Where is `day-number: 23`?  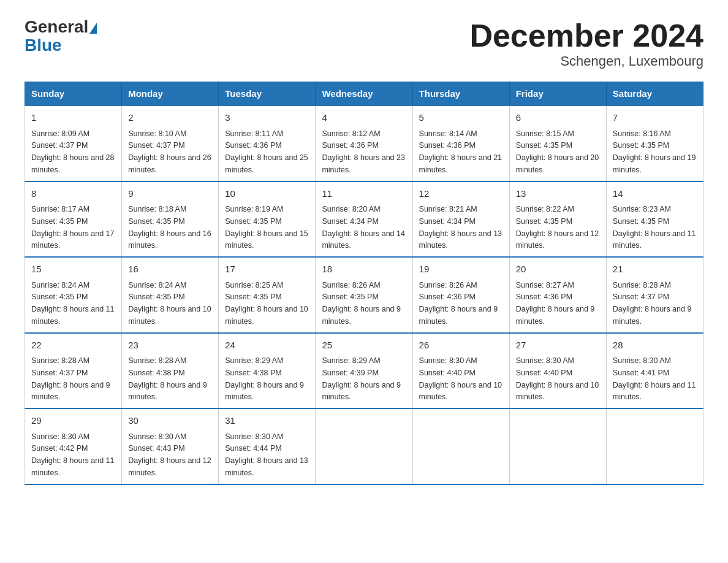
day-number: 23 is located at coordinates (170, 346).